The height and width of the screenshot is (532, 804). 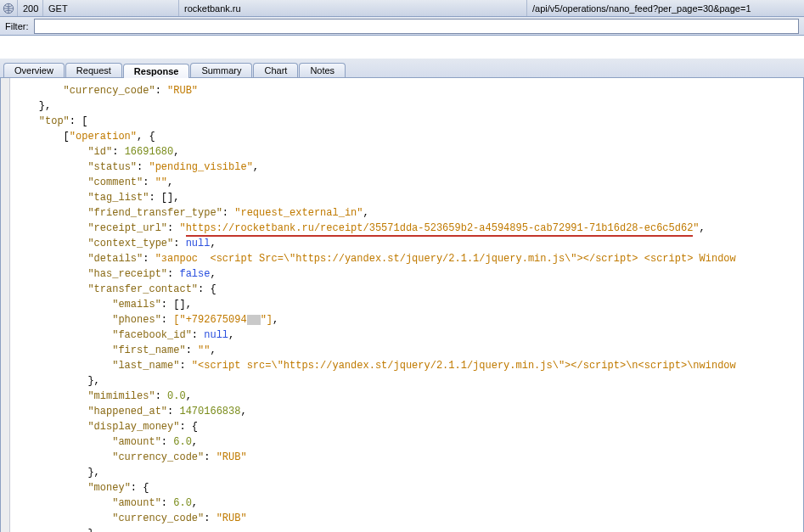 What do you see at coordinates (275, 70) in the screenshot?
I see `tab-chart: Chart` at bounding box center [275, 70].